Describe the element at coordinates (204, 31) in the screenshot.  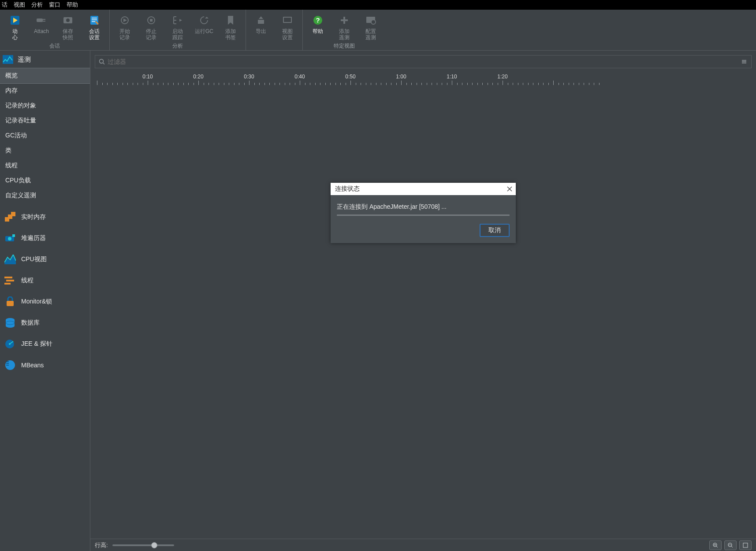
I see `button-label: 运行GC` at that location.